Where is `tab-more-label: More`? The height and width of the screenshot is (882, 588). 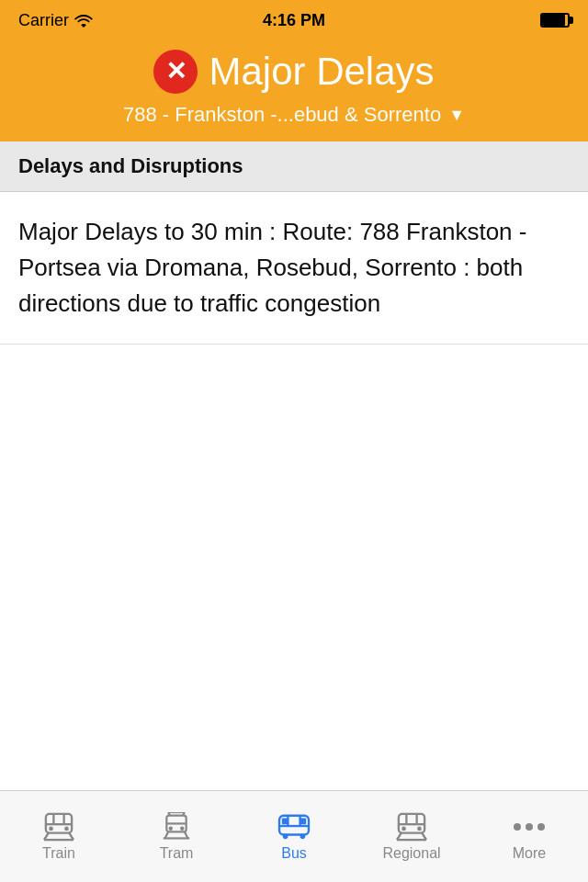 tab-more-label: More is located at coordinates (529, 854).